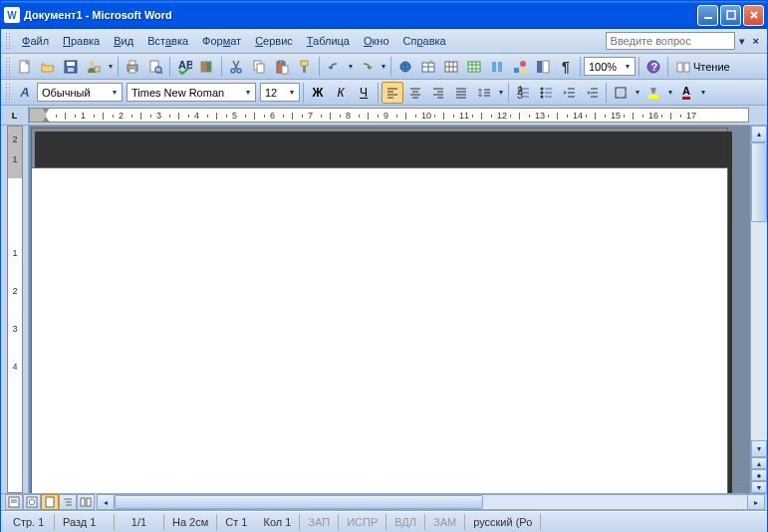 This screenshot has width=768, height=532. I want to click on scroll-right-button: ▸, so click(755, 502).